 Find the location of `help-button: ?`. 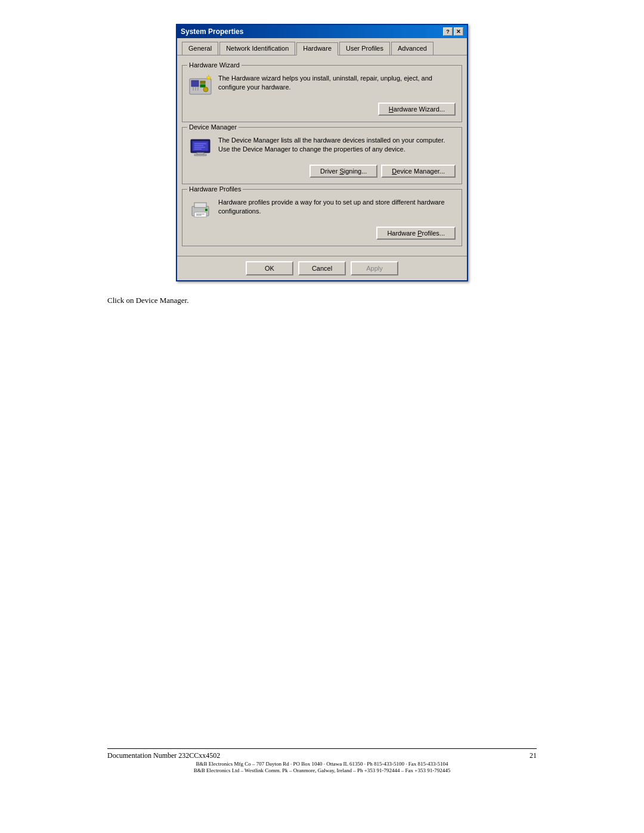

help-button: ? is located at coordinates (448, 32).